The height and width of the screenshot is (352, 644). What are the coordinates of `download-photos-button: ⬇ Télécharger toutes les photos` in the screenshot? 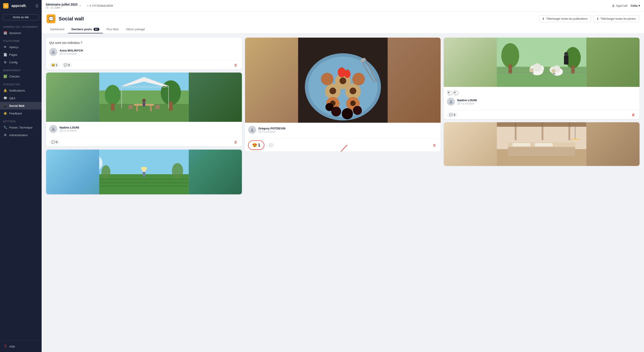 It's located at (616, 19).